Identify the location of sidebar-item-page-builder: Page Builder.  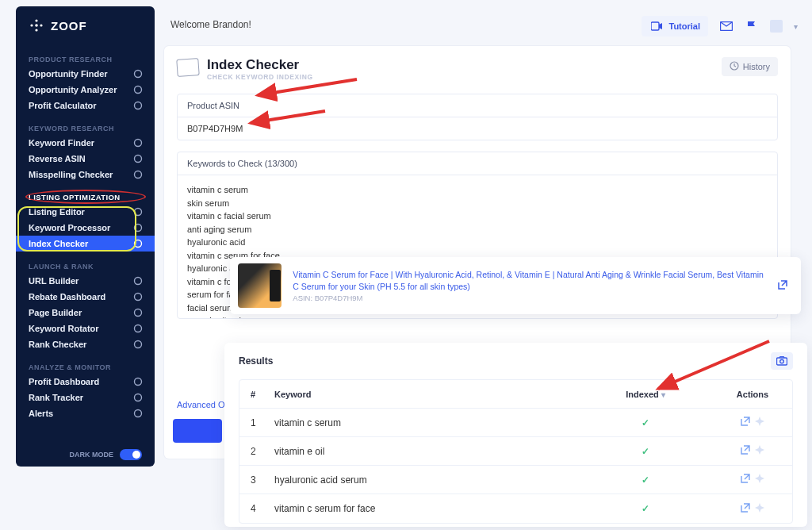
(86, 313).